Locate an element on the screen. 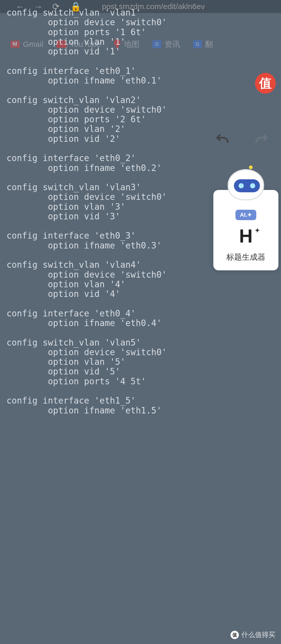 This screenshot has height=644, width=281. title-generator-icon: H is located at coordinates (246, 236).